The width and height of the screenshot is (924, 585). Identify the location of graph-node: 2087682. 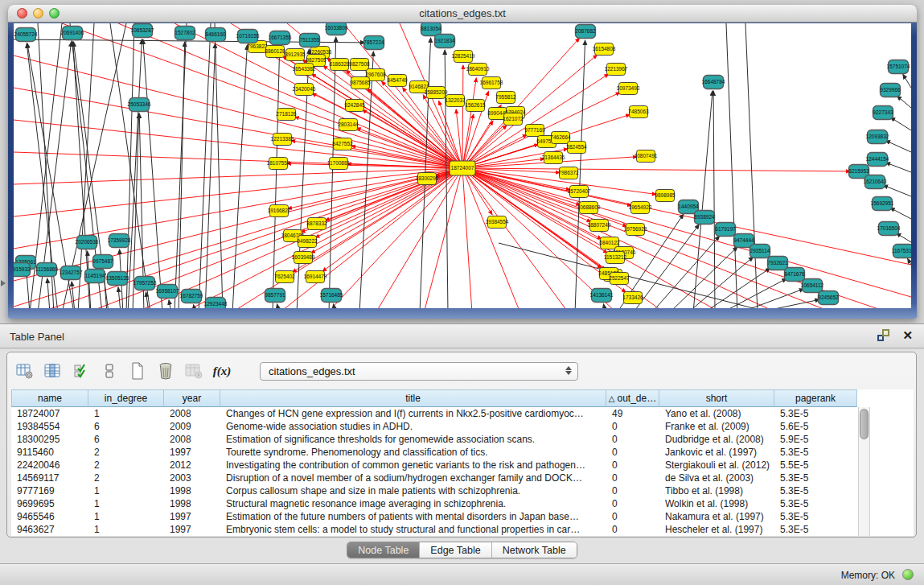
(585, 32).